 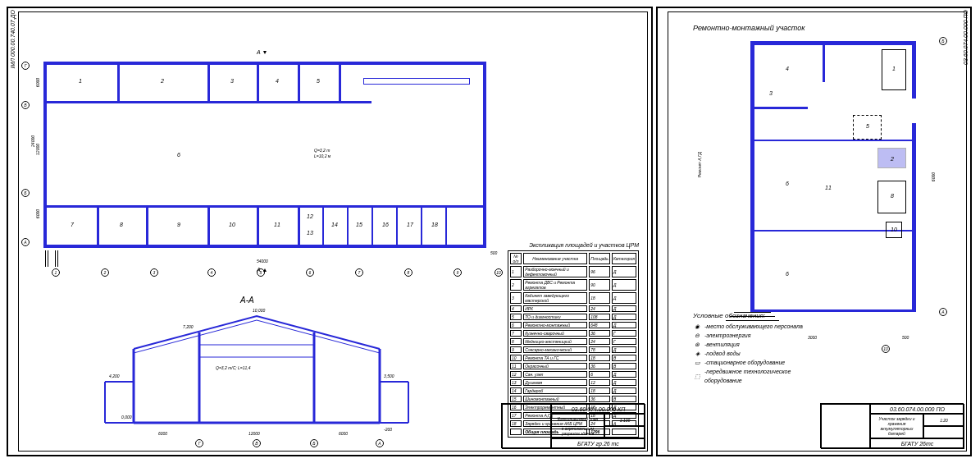 I want to click on room-8: 8, so click(x=121, y=225).